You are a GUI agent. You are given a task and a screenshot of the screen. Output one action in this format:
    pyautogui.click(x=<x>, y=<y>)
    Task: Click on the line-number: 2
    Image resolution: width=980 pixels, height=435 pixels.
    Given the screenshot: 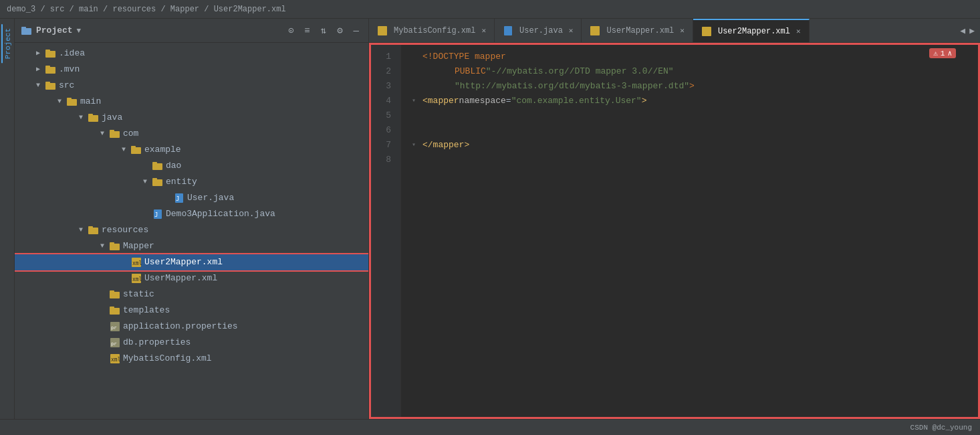 What is the action you would take?
    pyautogui.click(x=382, y=72)
    